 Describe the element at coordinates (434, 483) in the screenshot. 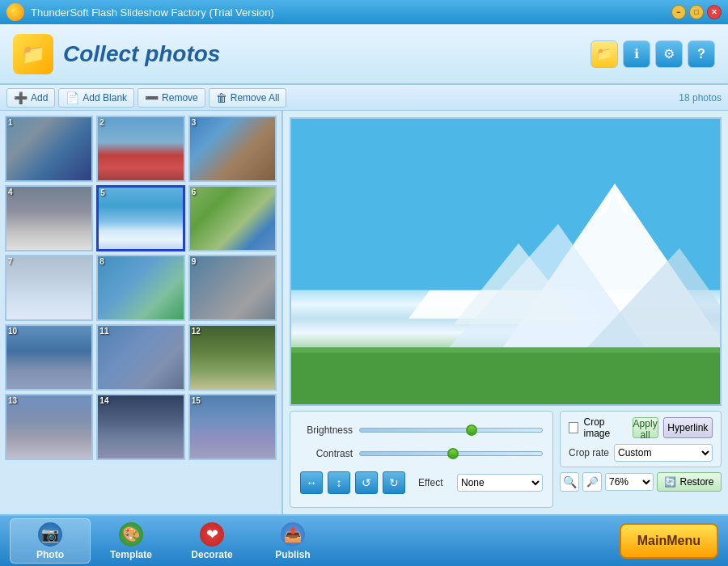

I see `effect-label: Effect` at that location.